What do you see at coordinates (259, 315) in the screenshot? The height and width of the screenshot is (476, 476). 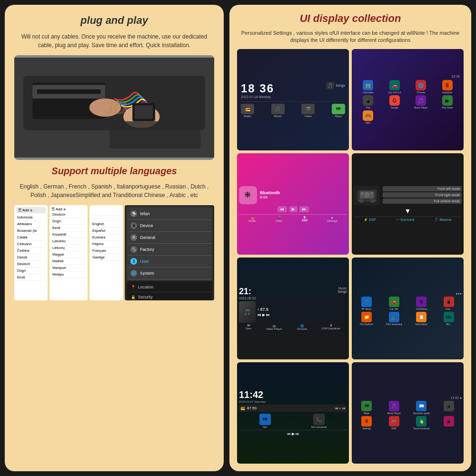 I see `ss5-prev: ⏮` at bounding box center [259, 315].